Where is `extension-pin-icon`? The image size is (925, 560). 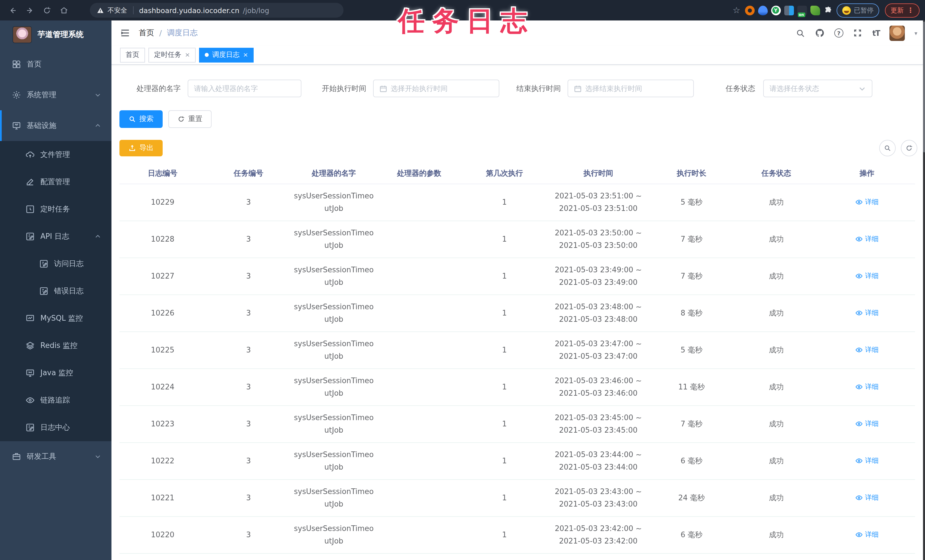 extension-pin-icon is located at coordinates (763, 10).